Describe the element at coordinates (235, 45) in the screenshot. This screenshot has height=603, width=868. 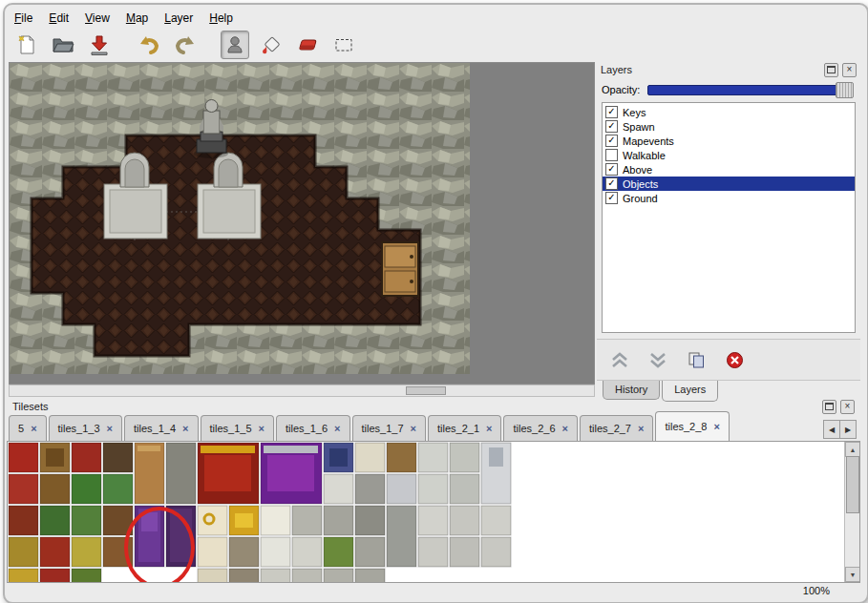
I see `entity-stamp-tool-button` at that location.